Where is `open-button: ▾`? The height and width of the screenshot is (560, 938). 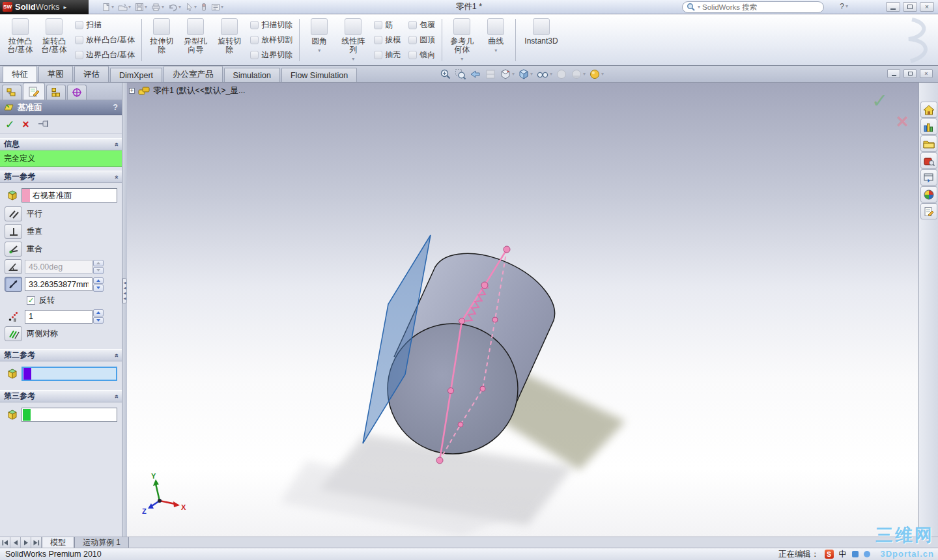
open-button: ▾ is located at coordinates (124, 7).